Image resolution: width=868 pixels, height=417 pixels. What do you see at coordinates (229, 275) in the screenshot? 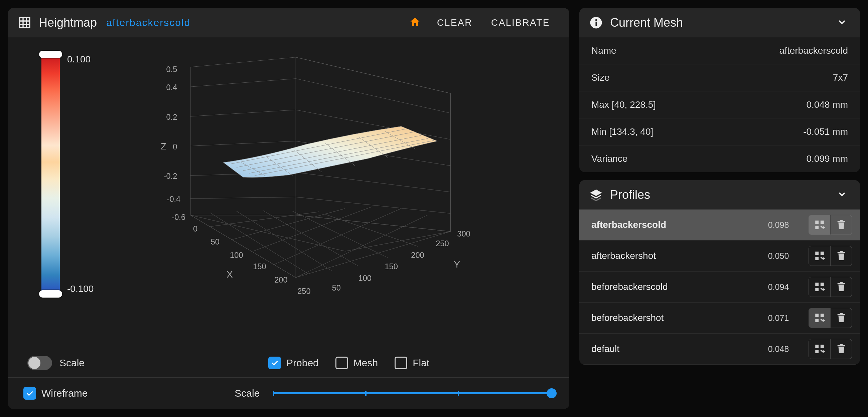
I see `x-axis-label: X` at bounding box center [229, 275].